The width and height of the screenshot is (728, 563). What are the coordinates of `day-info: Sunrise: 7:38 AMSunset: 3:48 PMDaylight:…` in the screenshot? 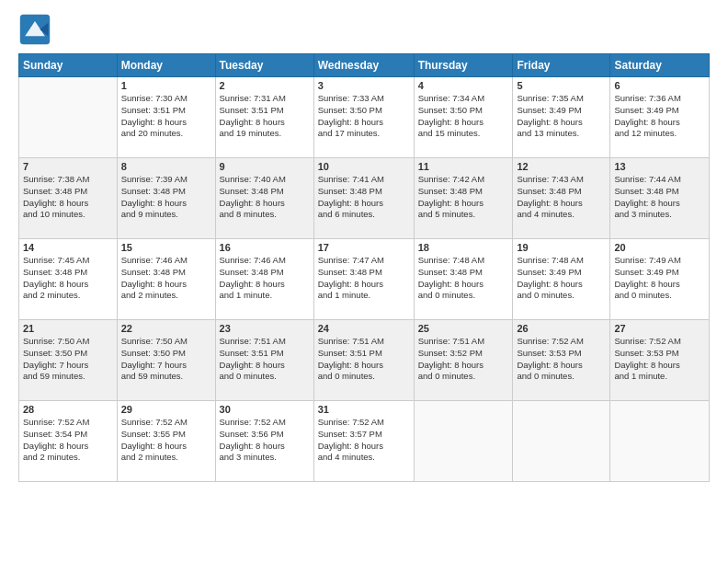 It's located at (68, 197).